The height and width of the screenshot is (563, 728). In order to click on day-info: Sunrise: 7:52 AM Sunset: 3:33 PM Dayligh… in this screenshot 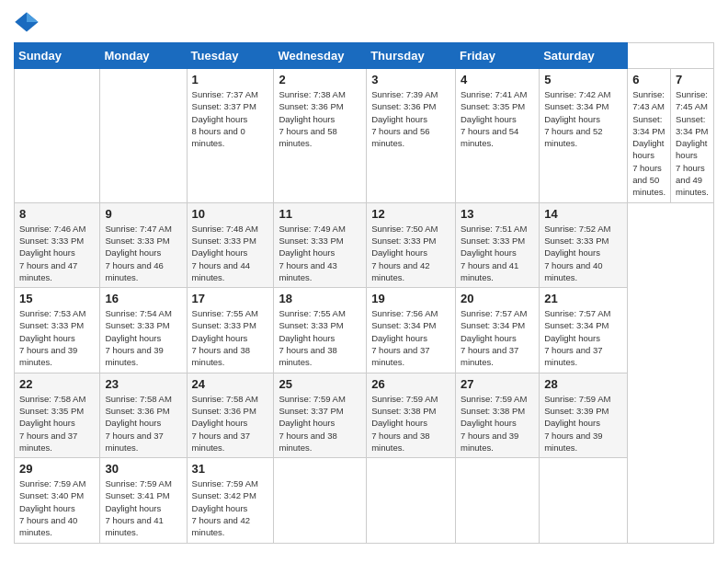, I will do `click(583, 253)`.